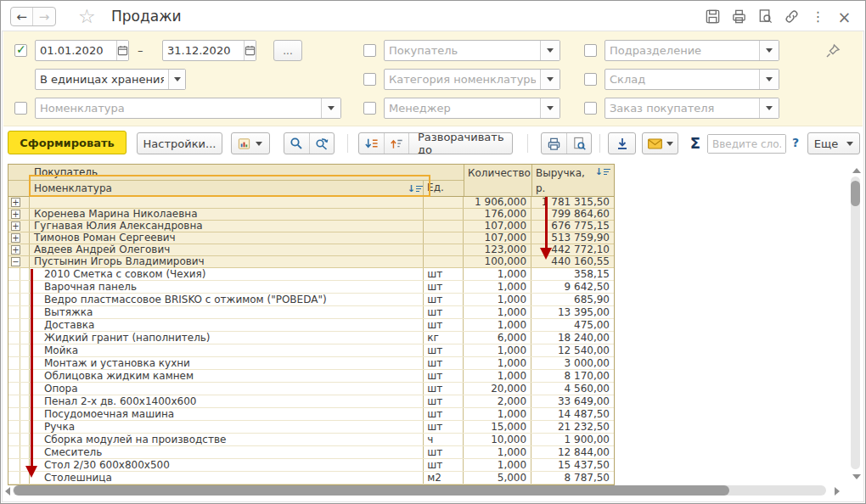 Image resolution: width=866 pixels, height=504 pixels. I want to click on detail-row: Доставка шт 1,000 475,00, so click(311, 326).